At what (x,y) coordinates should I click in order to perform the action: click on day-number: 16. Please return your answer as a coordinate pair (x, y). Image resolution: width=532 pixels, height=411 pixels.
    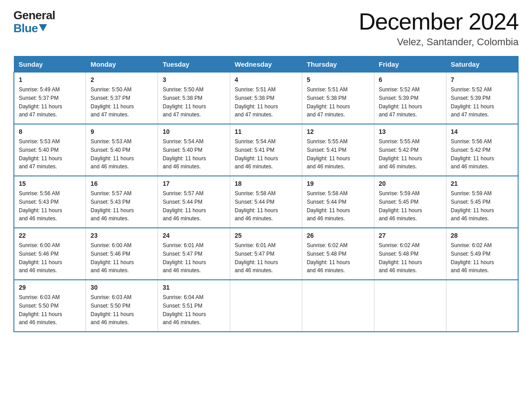
    Looking at the image, I should click on (122, 184).